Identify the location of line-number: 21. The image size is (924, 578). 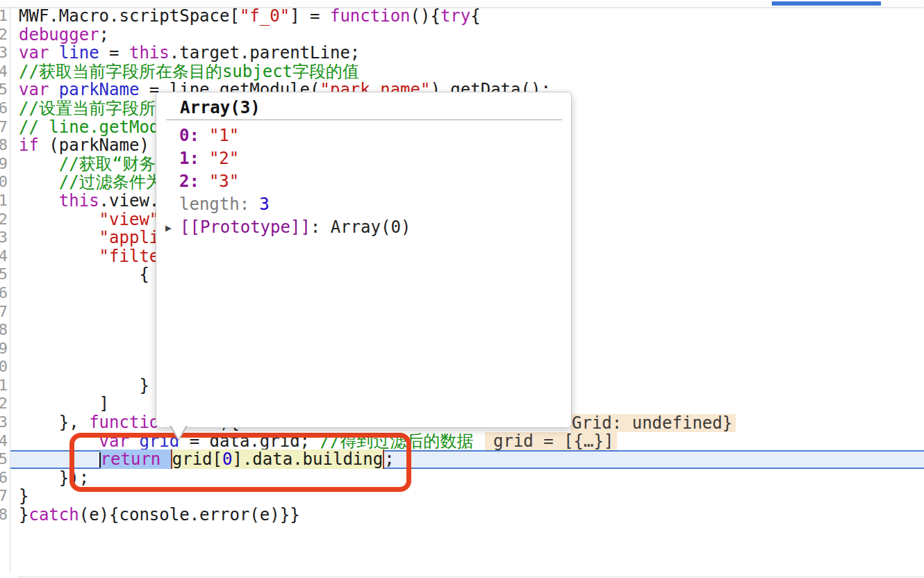
(5, 386).